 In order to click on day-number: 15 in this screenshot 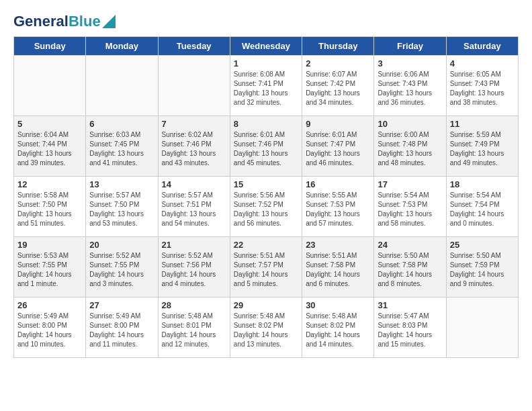, I will do `click(266, 184)`.